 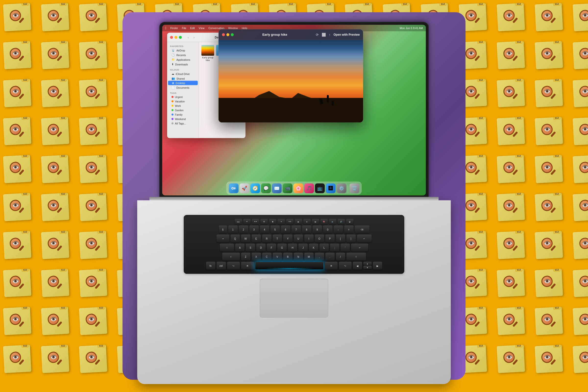 I want to click on key-k: K, so click(x=314, y=248).